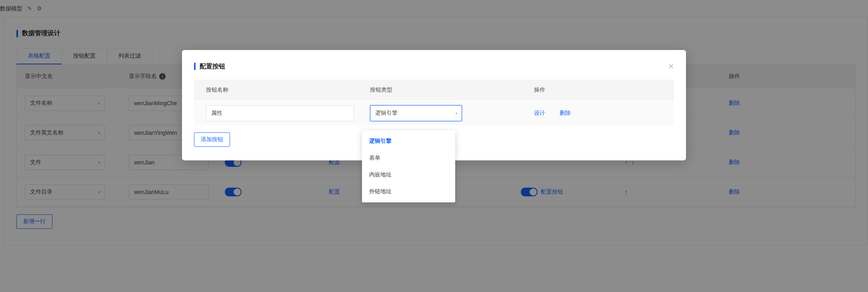 Image resolution: width=868 pixels, height=292 pixels. What do you see at coordinates (540, 113) in the screenshot?
I see `design-link: 设计` at bounding box center [540, 113].